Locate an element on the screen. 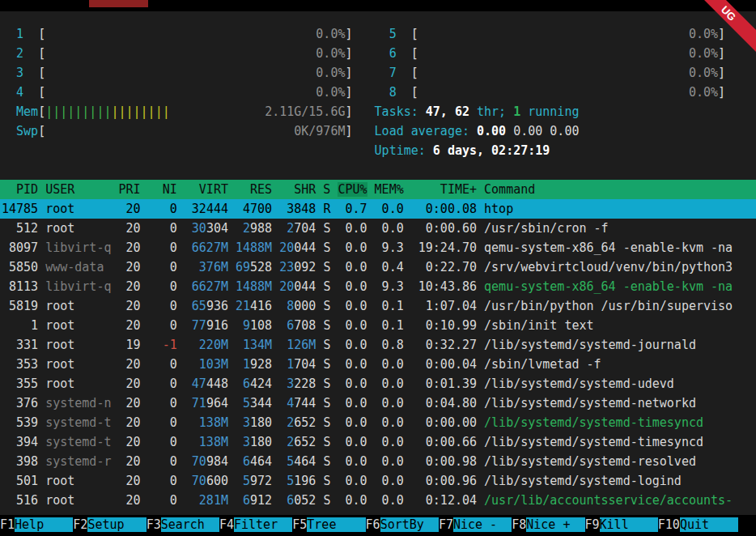 This screenshot has width=756, height=536. process-row: 501 root 20 0 70600 5972 5196 S 0.0 0.0 … is located at coordinates (378, 481).